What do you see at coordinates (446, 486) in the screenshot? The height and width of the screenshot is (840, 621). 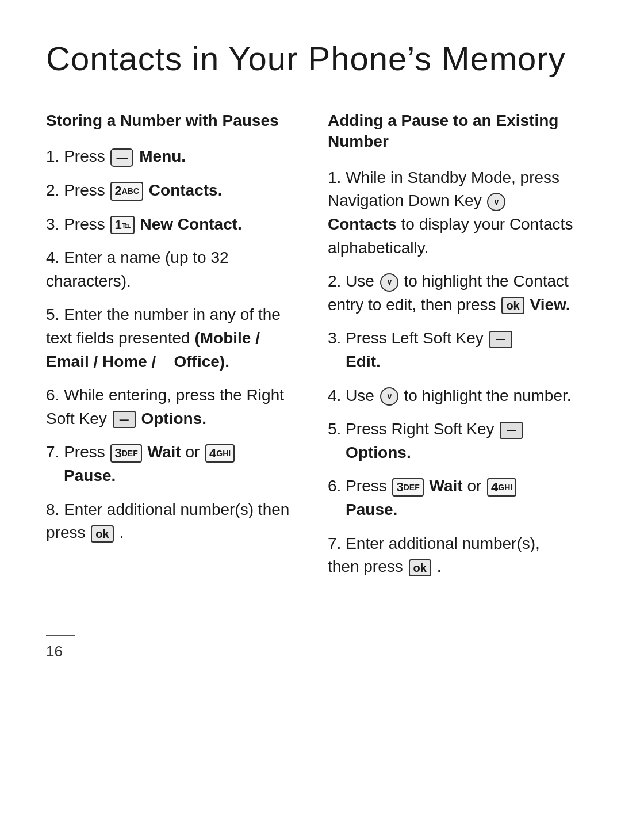 I see `r-step-6-wait: Wait` at bounding box center [446, 486].